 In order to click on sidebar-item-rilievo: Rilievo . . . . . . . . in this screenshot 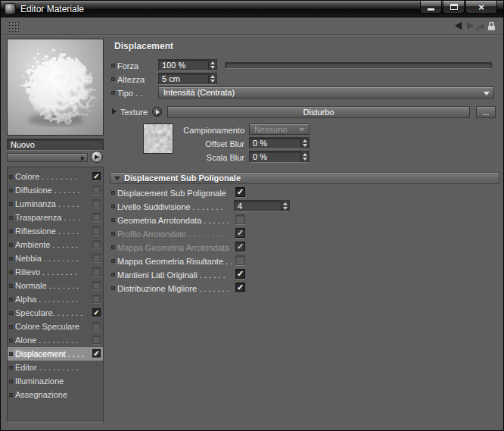, I will do `click(55, 272)`.